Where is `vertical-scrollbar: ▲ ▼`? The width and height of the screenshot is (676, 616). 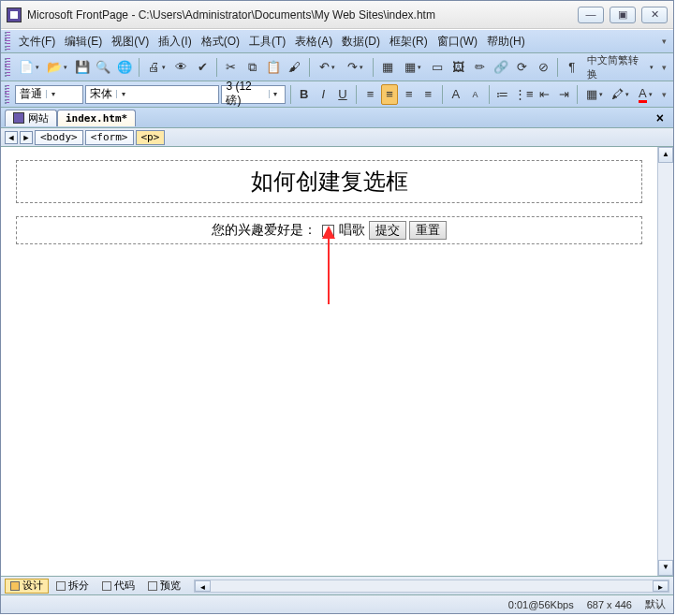 vertical-scrollbar: ▲ ▼ is located at coordinates (665, 361).